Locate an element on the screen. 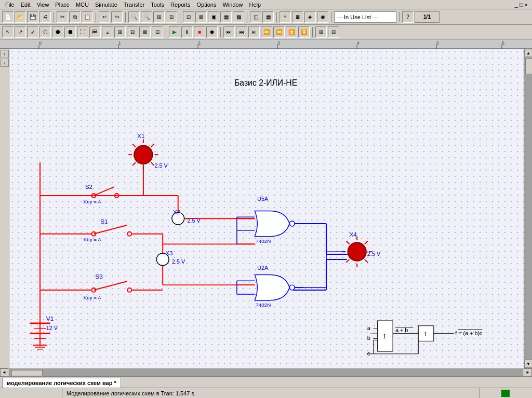  v1-label: V1 is located at coordinates (50, 319).